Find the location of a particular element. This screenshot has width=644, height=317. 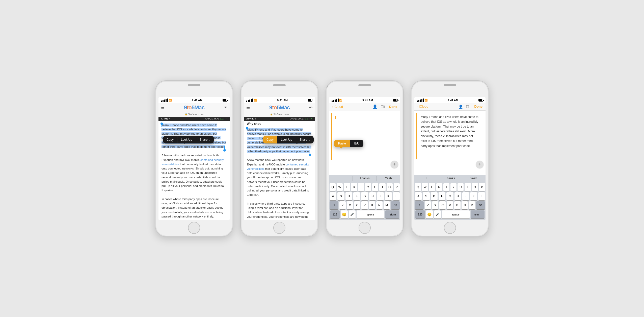

key-e: E is located at coordinates (347, 187).